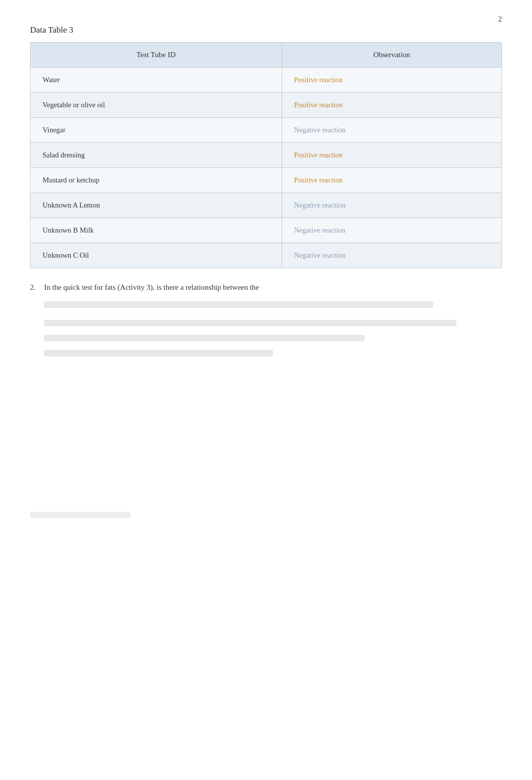 The width and height of the screenshot is (532, 780). What do you see at coordinates (156, 105) in the screenshot?
I see `cell-test-tube-id: Vegetable or olive oil` at bounding box center [156, 105].